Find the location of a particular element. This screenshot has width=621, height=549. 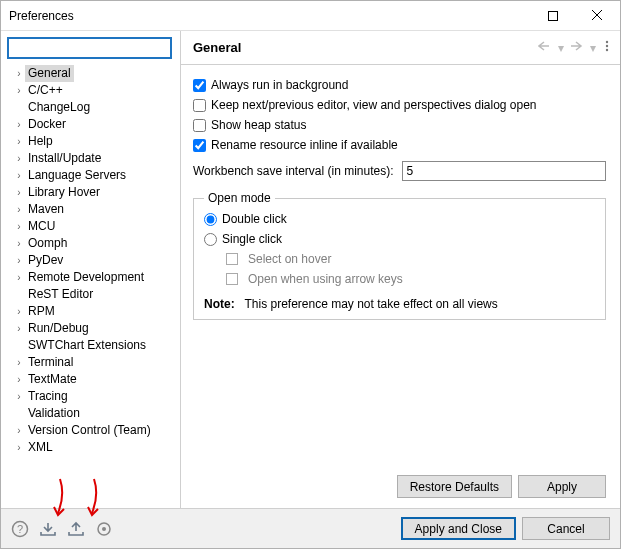

single-click-row: Single click is located at coordinates (400, 239).